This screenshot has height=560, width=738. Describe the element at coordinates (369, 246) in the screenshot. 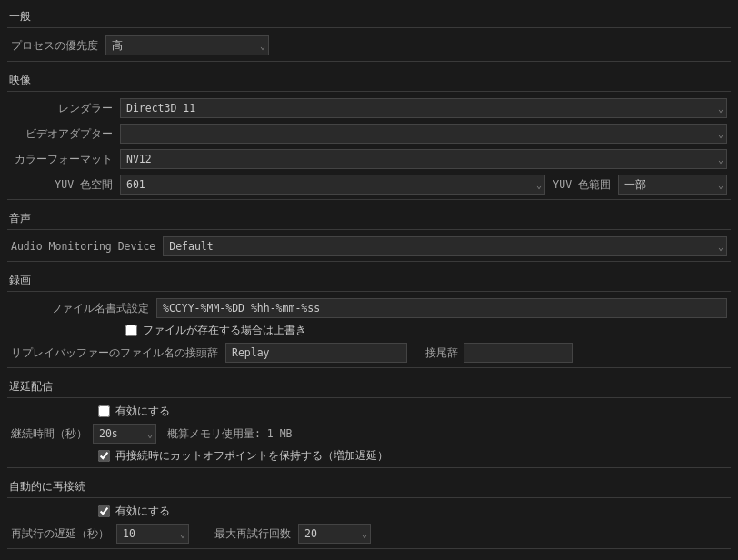

I see `audio-monitoring-row: Audio Monitoring Device Default` at that location.